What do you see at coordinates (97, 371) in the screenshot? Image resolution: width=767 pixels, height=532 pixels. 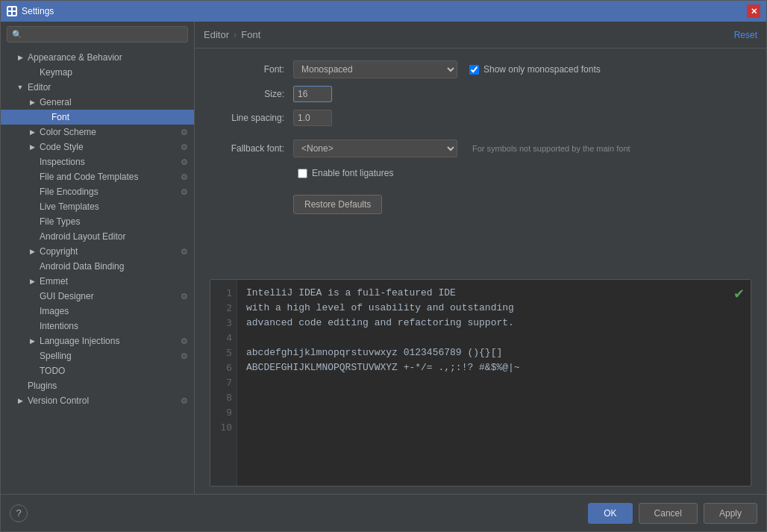 I see `sidebar-item-todo: TODO` at bounding box center [97, 371].